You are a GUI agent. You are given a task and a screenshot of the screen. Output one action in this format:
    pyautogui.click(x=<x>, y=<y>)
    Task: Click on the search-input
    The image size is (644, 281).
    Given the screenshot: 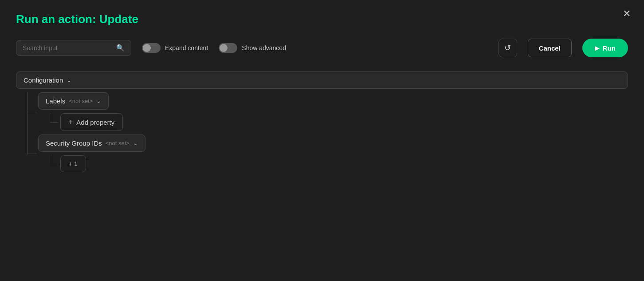 What is the action you would take?
    pyautogui.click(x=67, y=48)
    